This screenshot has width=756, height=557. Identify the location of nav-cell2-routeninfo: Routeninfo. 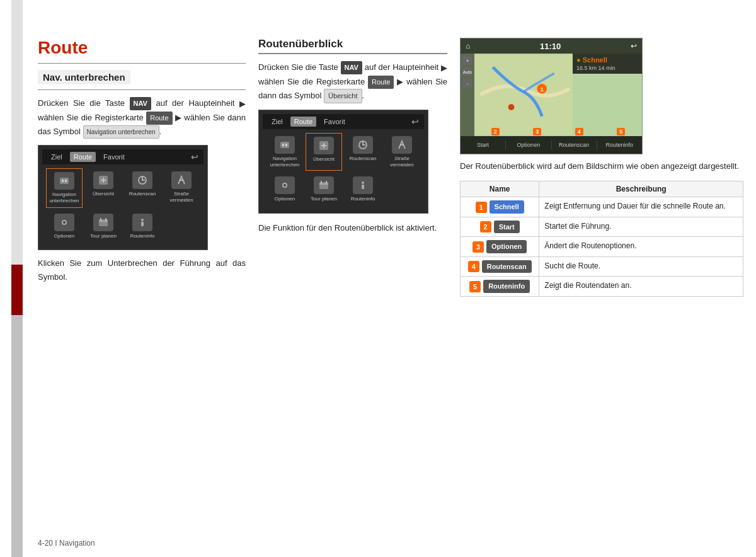
(363, 189).